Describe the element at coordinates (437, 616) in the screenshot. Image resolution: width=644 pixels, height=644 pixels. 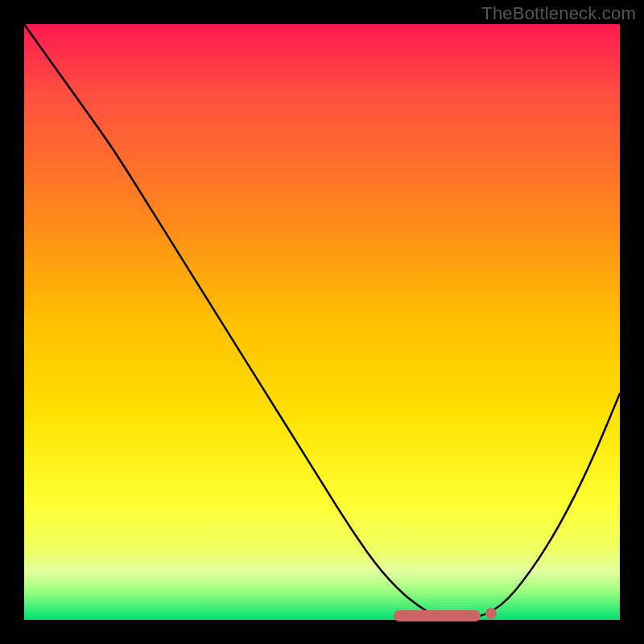
I see `optimal-range-marker` at that location.